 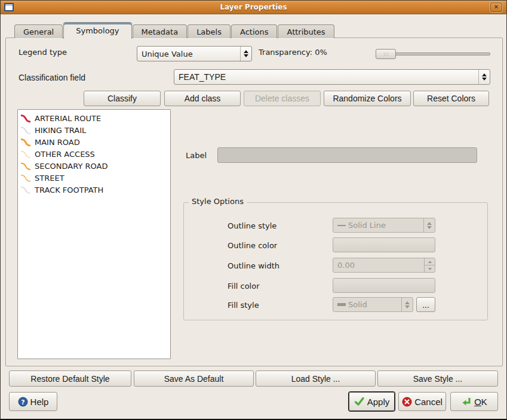 I want to click on outline-style-label: Outline style, so click(x=252, y=226).